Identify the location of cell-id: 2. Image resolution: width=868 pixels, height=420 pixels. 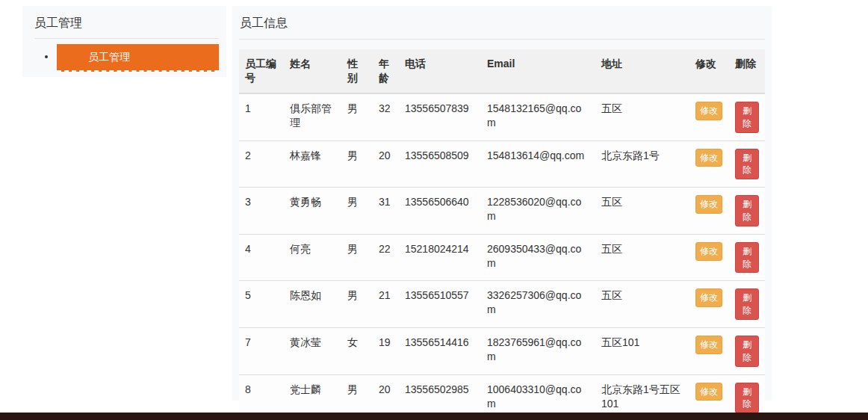
(261, 164).